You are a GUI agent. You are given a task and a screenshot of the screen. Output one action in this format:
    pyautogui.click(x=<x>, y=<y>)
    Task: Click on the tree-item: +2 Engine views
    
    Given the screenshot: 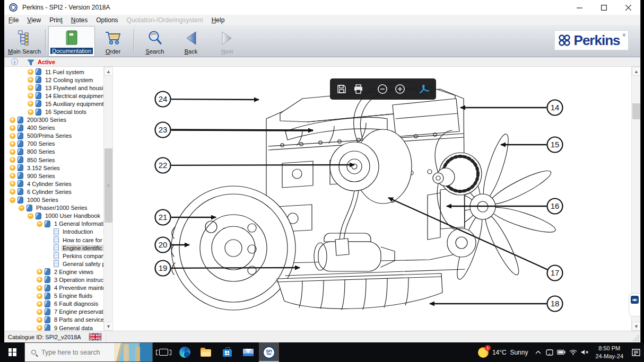 What is the action you would take?
    pyautogui.click(x=54, y=271)
    